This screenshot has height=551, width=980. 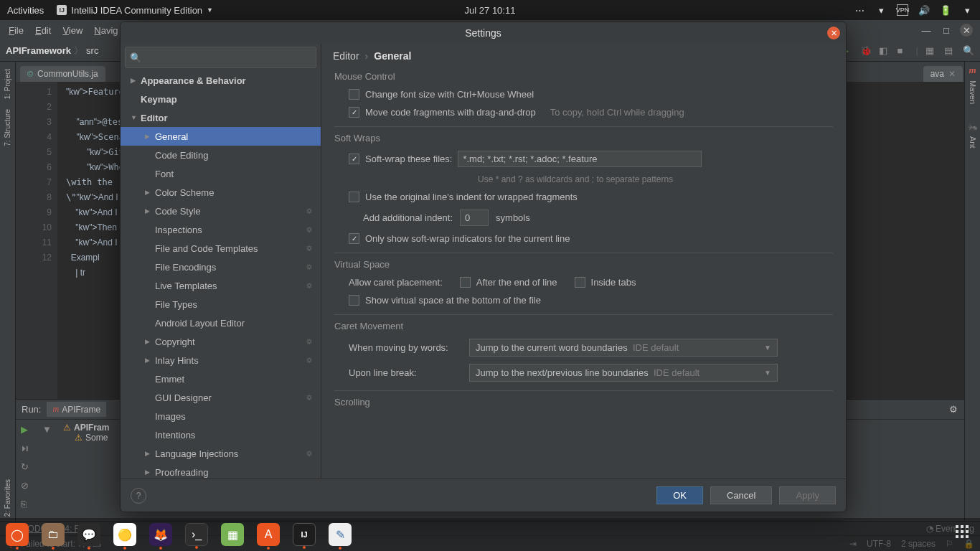 I want to click on tool-maven: Maven, so click(x=973, y=92).